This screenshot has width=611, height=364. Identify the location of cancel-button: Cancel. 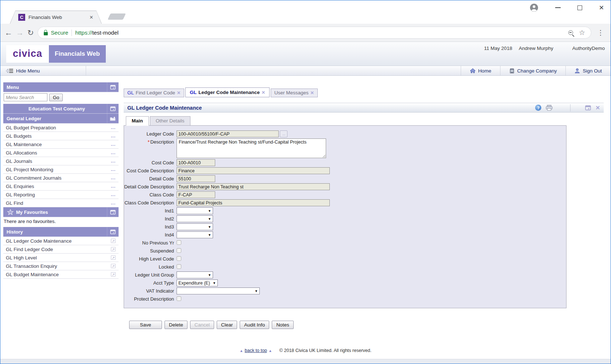
(202, 325).